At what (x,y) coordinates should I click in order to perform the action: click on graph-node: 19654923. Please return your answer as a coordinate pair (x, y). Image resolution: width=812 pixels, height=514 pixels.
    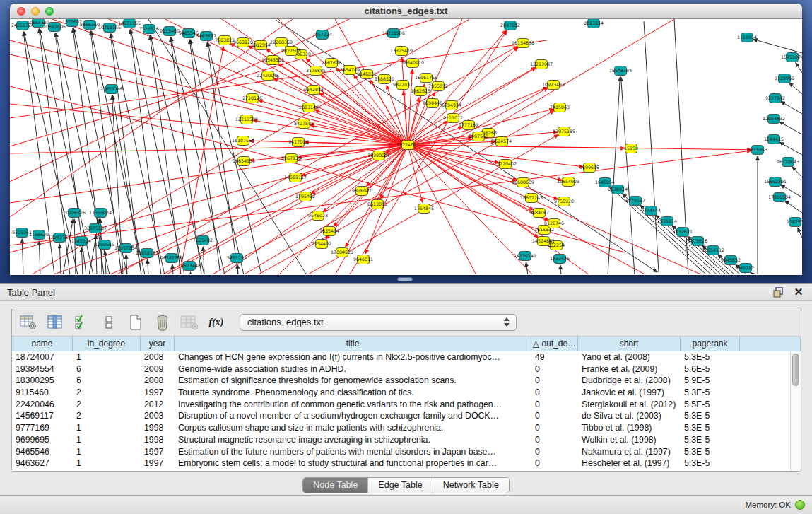
    Looking at the image, I should click on (568, 182).